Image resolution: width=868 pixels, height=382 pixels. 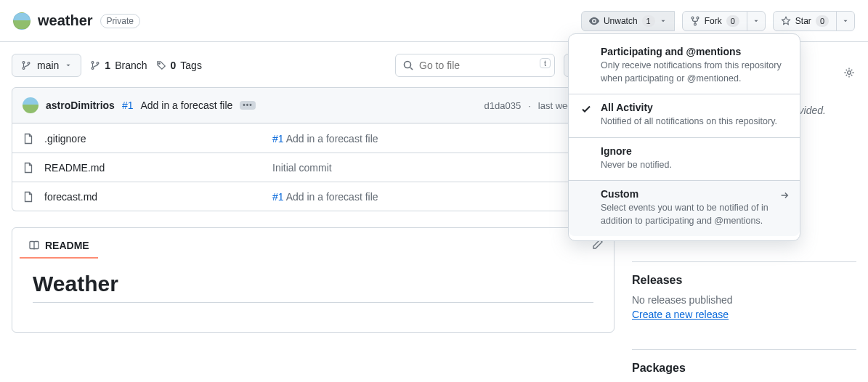 What do you see at coordinates (594, 21) in the screenshot?
I see `eye-icon` at bounding box center [594, 21].